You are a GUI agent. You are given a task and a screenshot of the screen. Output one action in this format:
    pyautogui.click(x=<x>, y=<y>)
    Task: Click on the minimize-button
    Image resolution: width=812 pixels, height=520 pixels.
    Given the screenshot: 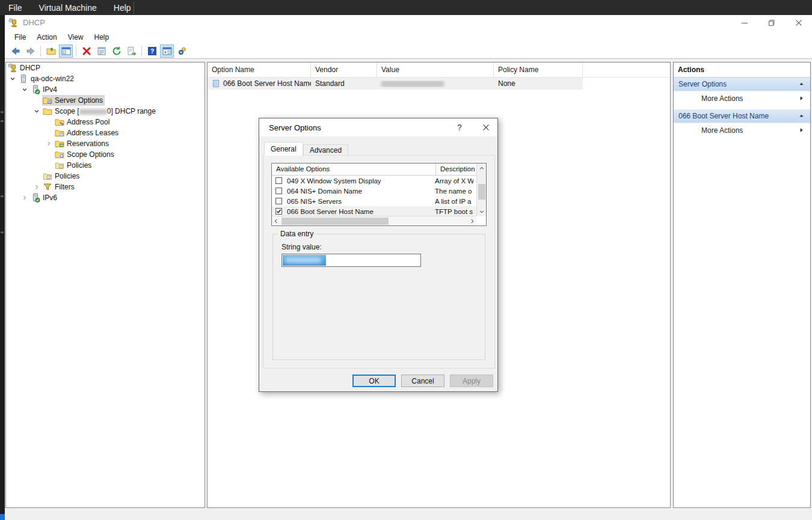 What is the action you would take?
    pyautogui.click(x=745, y=23)
    